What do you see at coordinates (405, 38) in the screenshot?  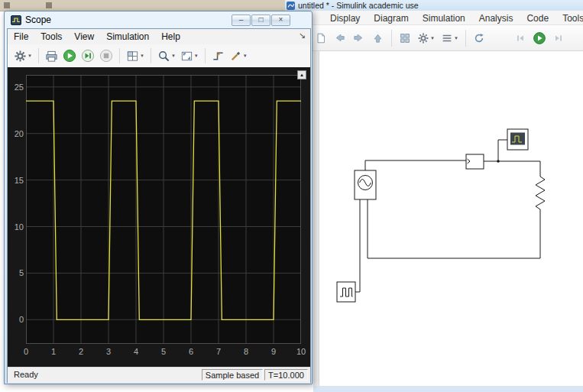 I see `library-browser-button` at bounding box center [405, 38].